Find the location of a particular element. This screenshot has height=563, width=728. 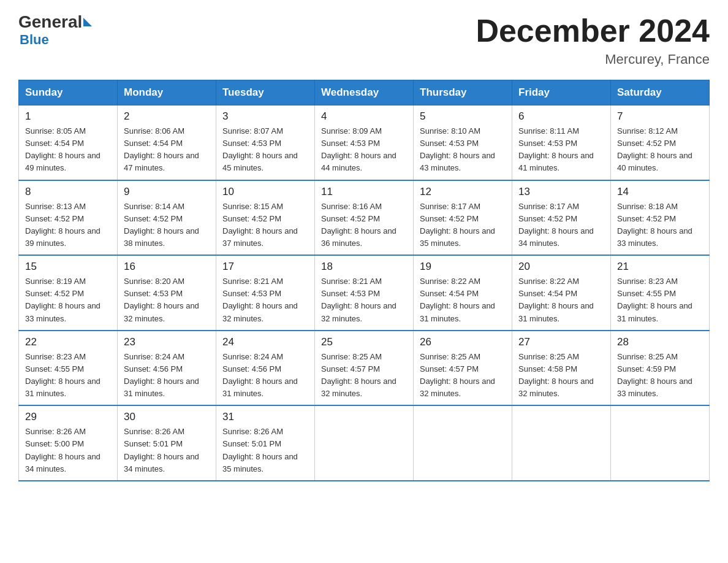

day-number: 21 is located at coordinates (660, 267).